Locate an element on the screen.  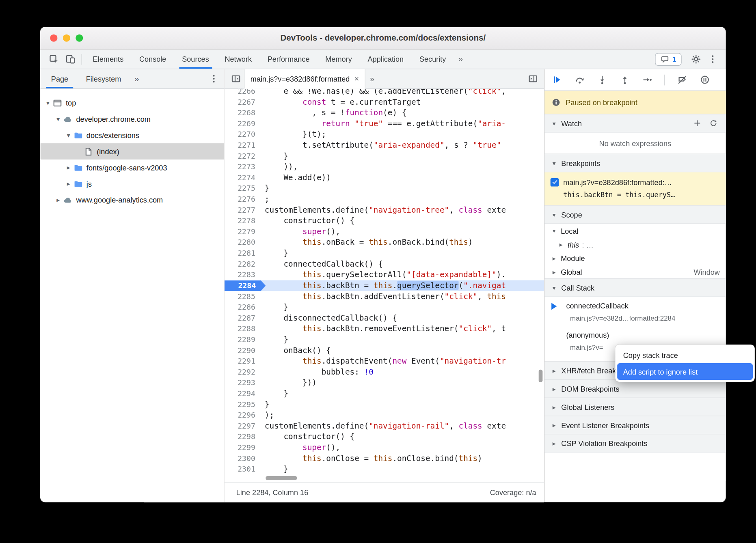
step-out-icon is located at coordinates (624, 80).